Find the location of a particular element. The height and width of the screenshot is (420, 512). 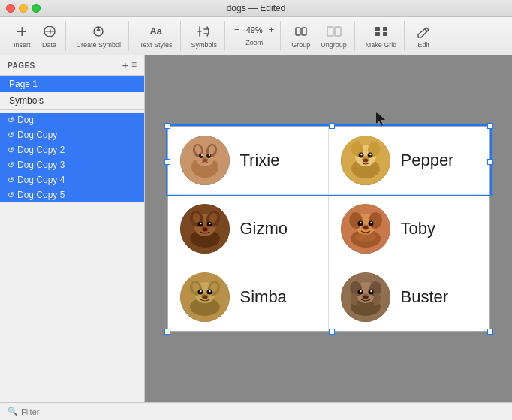

dog-name-trixie: Trixie is located at coordinates (260, 160).